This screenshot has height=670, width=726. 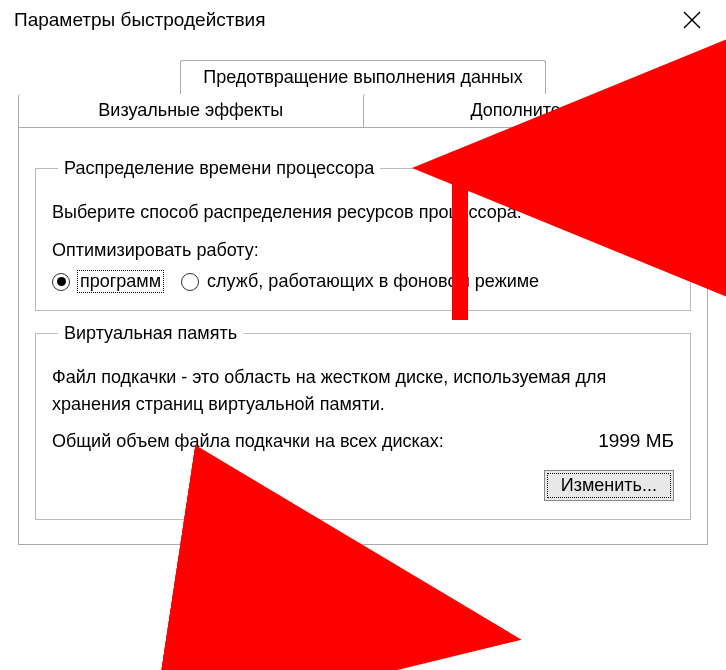 I want to click on tab-advanced: Дополнительно, so click(x=536, y=110).